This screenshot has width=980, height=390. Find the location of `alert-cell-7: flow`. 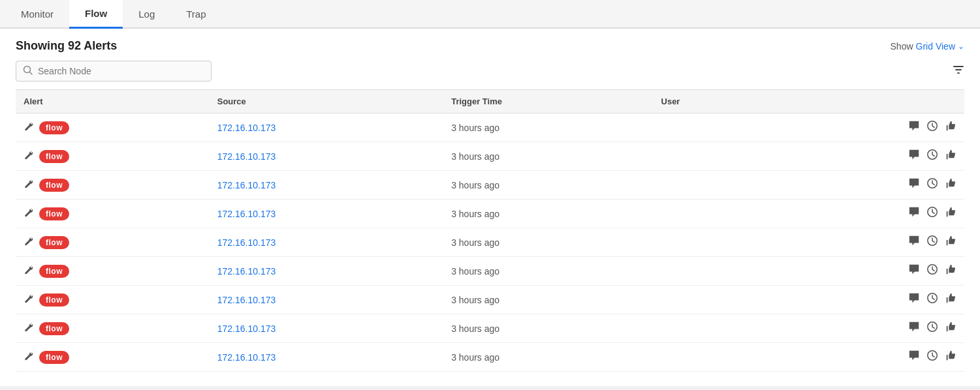

alert-cell-7: flow is located at coordinates (112, 329).